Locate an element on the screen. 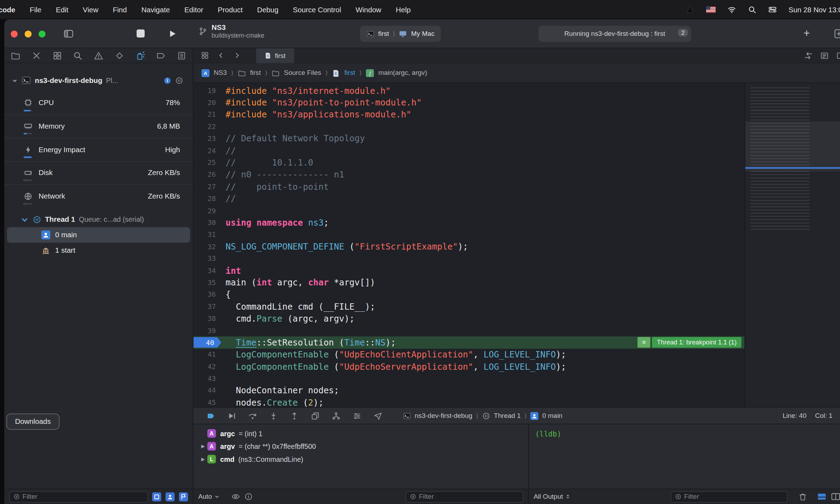  show-console-pane-icon is located at coordinates (835, 496).